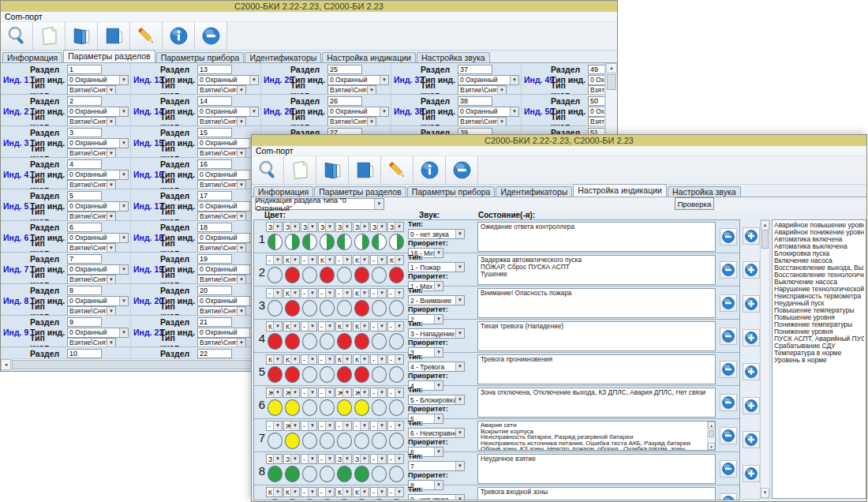 This screenshot has width=868, height=502. I want to click on sound-type-select: 1 - Пожар▼, so click(436, 267).